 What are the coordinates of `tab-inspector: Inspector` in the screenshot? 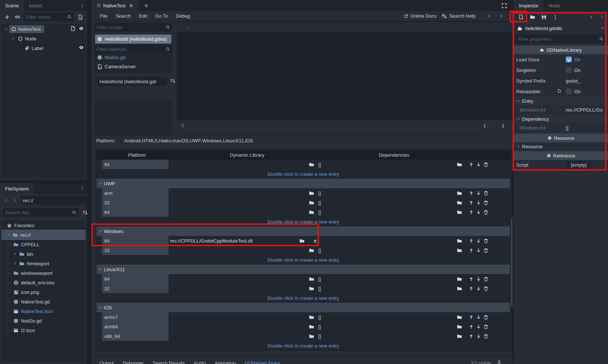 It's located at (529, 6).